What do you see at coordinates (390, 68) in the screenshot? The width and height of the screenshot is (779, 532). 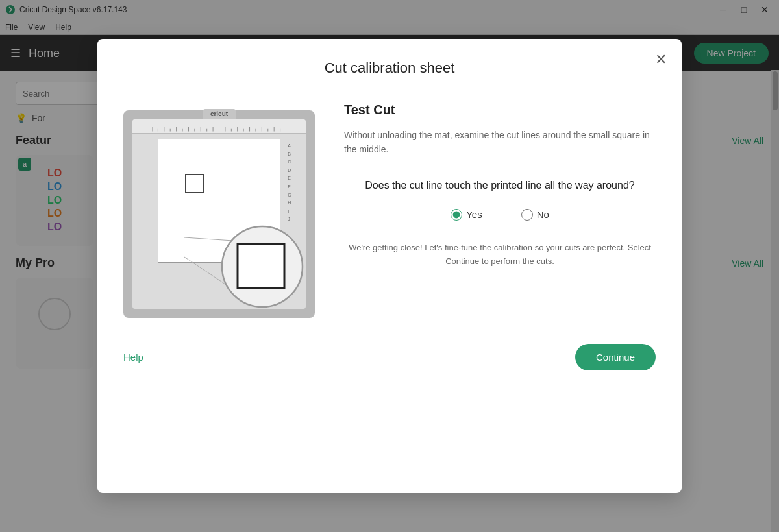 I see `modal-title: Cut calibration sheet` at bounding box center [390, 68].